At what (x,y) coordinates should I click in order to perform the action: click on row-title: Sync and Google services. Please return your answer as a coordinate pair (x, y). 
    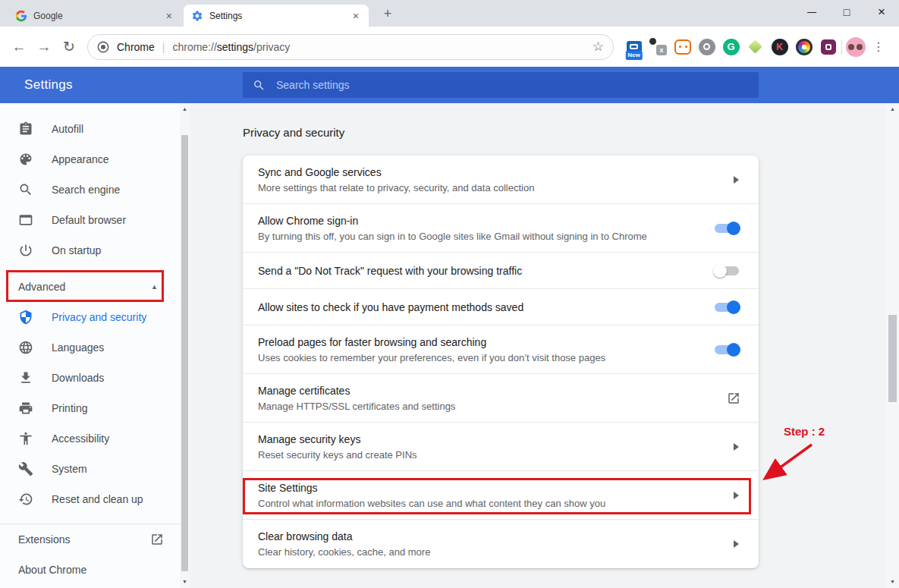
    Looking at the image, I should click on (496, 172).